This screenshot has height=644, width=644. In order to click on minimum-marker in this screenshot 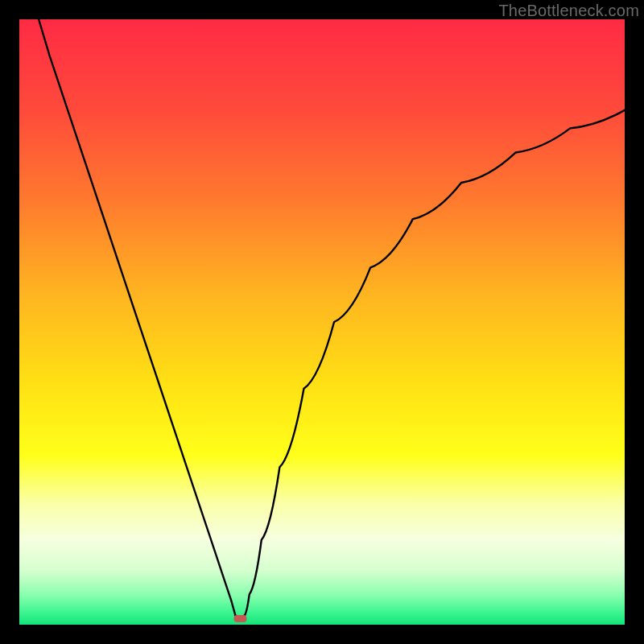, I will do `click(240, 618)`.